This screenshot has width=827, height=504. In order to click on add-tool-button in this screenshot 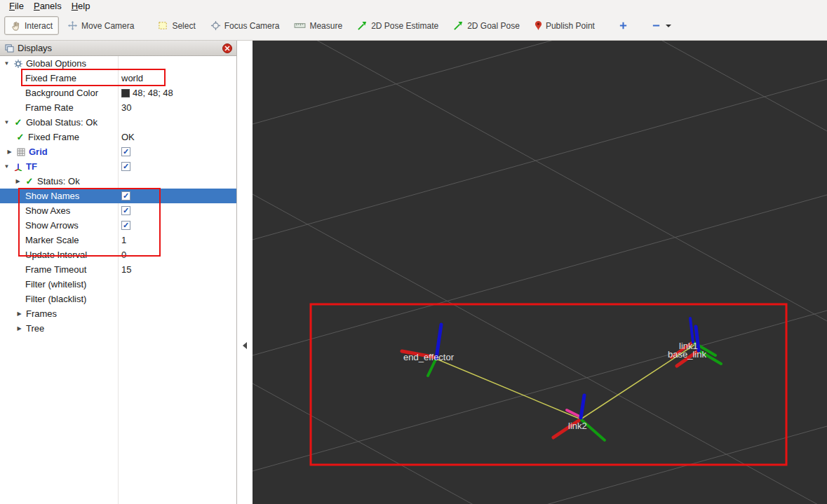, I will do `click(623, 25)`.